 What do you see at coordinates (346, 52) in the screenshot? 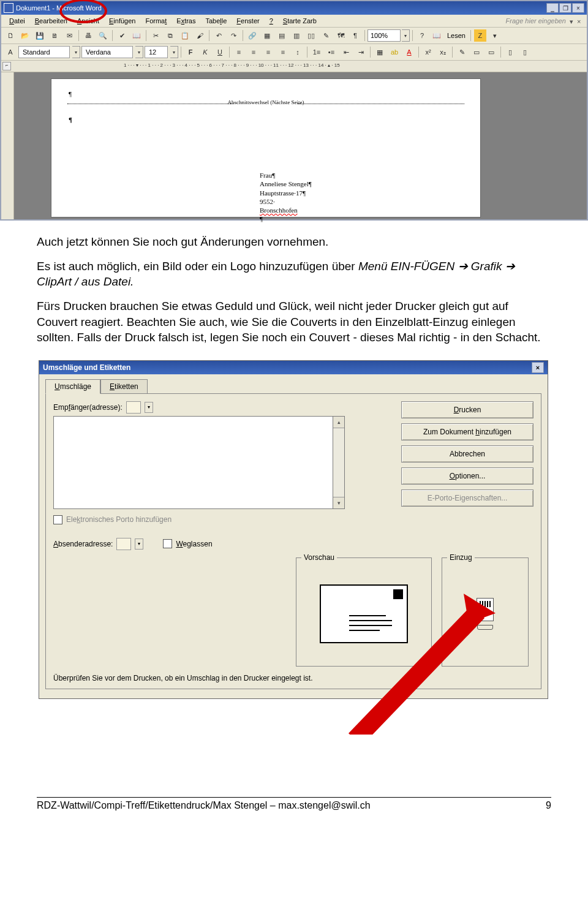
I see `outdent-icon: ⇤` at bounding box center [346, 52].